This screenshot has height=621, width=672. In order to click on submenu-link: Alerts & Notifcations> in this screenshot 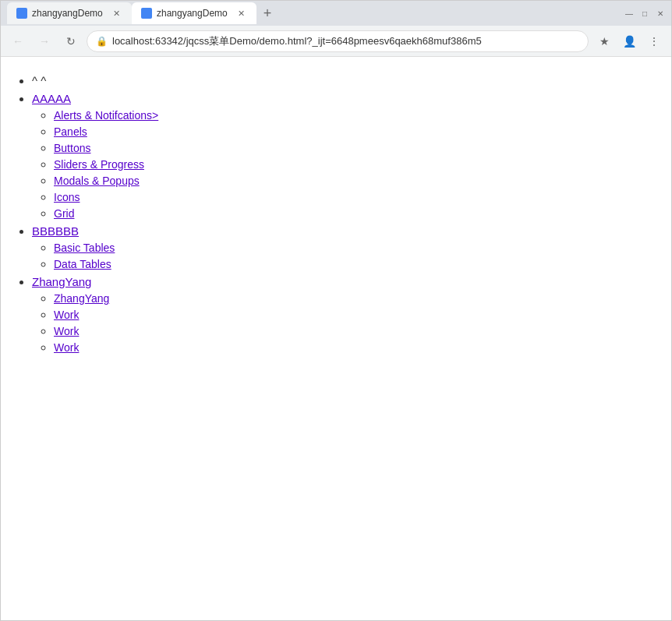, I will do `click(106, 115)`.